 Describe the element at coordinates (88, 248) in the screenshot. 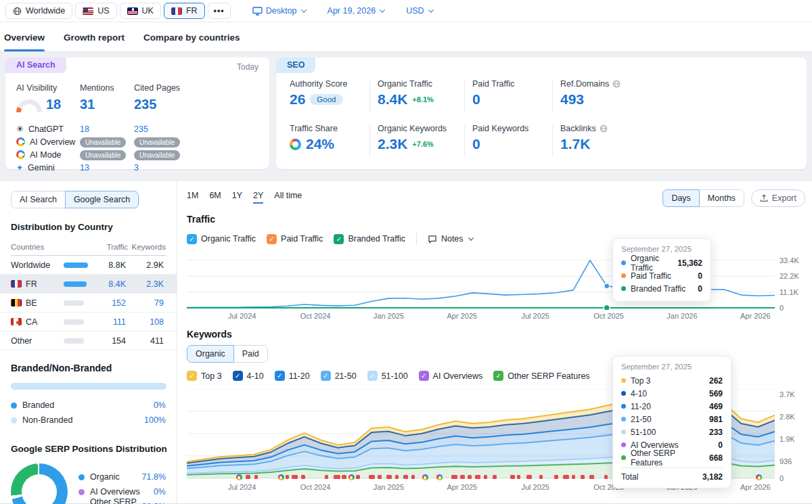

I see `distribution-header: Countries Traffic Keywords` at that location.